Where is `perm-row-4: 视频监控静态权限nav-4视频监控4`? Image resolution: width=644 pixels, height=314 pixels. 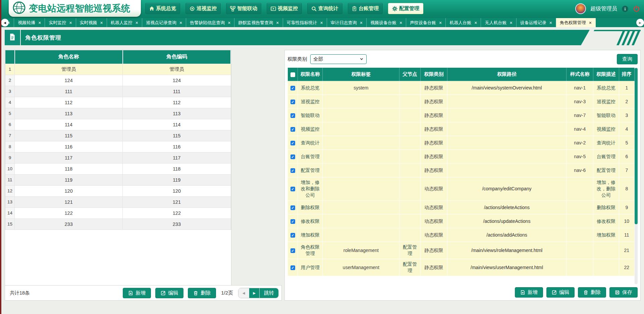
perm-row-4: 视频监控静态权限nav-4视频监控4 is located at coordinates (461, 129).